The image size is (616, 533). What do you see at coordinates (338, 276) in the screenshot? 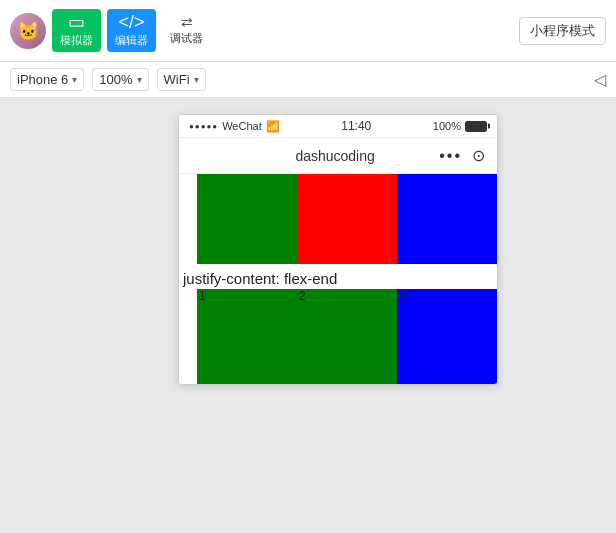
I see `flex-label: justify-content: flex-end` at bounding box center [338, 276].